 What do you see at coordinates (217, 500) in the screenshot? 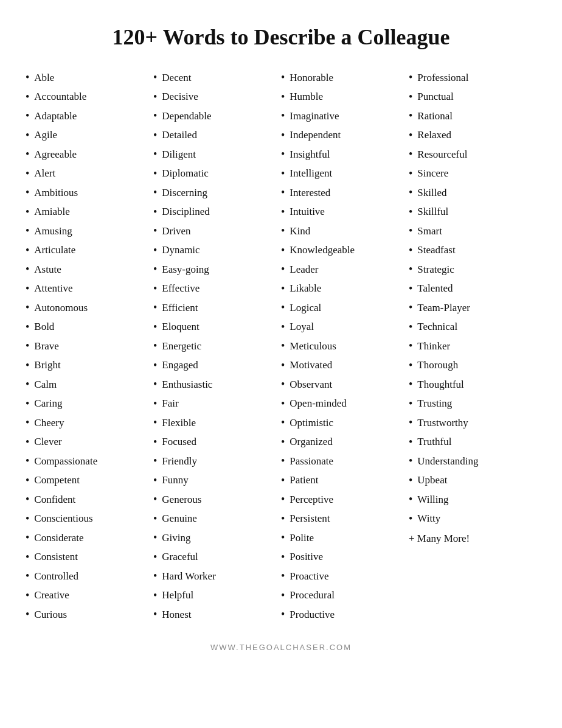
I see `list-item: Generous` at bounding box center [217, 500].